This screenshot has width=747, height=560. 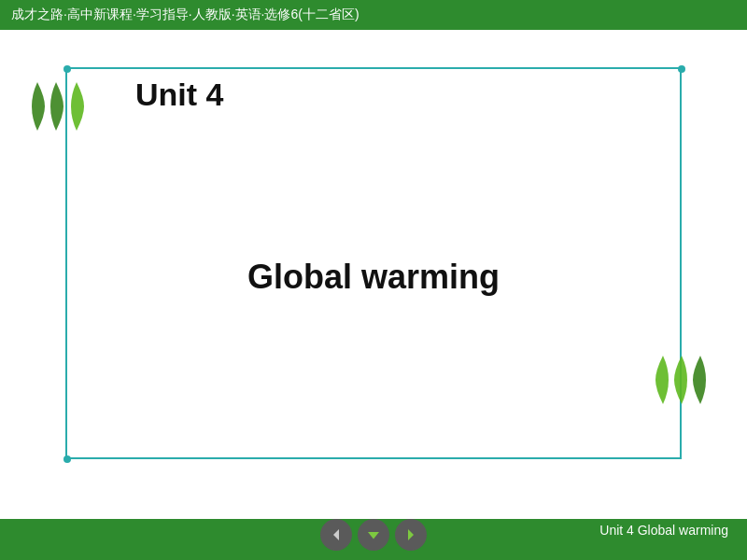 What do you see at coordinates (374, 535) in the screenshot?
I see `down-button` at bounding box center [374, 535].